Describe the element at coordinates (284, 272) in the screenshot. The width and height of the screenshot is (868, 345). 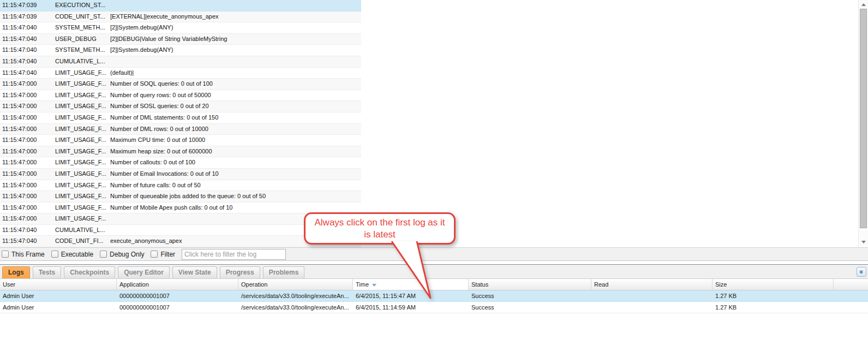
I see `tab-problems: Problems` at that location.